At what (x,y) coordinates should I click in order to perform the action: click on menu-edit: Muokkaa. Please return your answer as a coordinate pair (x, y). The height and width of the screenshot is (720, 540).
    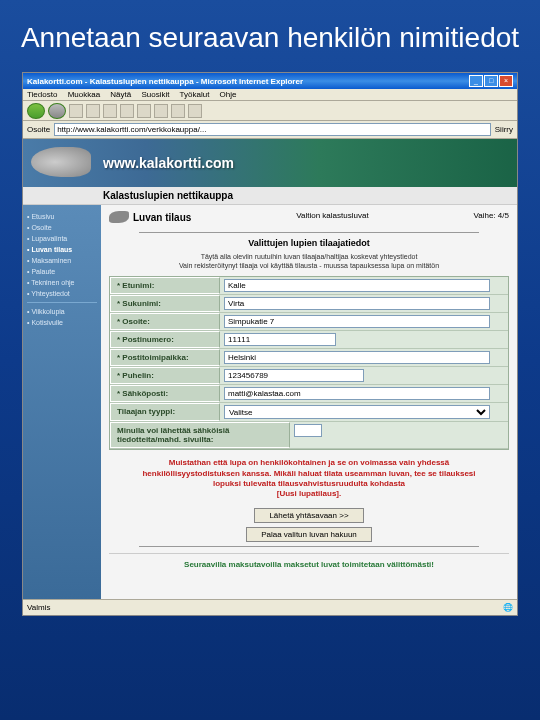
    Looking at the image, I should click on (84, 94).